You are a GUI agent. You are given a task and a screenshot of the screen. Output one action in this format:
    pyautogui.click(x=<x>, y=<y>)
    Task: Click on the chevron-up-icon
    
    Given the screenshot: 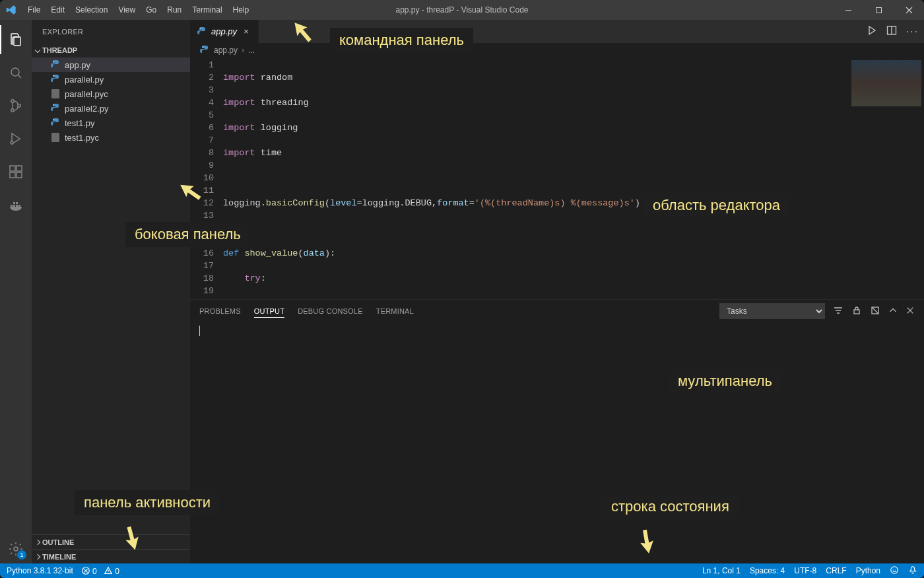 What is the action you would take?
    pyautogui.click(x=893, y=311)
    